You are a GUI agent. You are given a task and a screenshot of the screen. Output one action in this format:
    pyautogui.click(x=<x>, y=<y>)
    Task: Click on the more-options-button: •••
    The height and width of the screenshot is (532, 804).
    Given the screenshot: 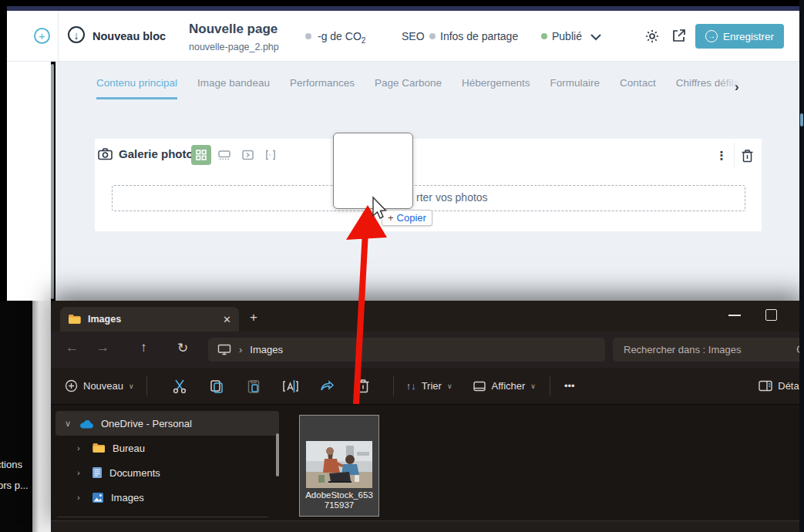 What is the action you would take?
    pyautogui.click(x=570, y=386)
    